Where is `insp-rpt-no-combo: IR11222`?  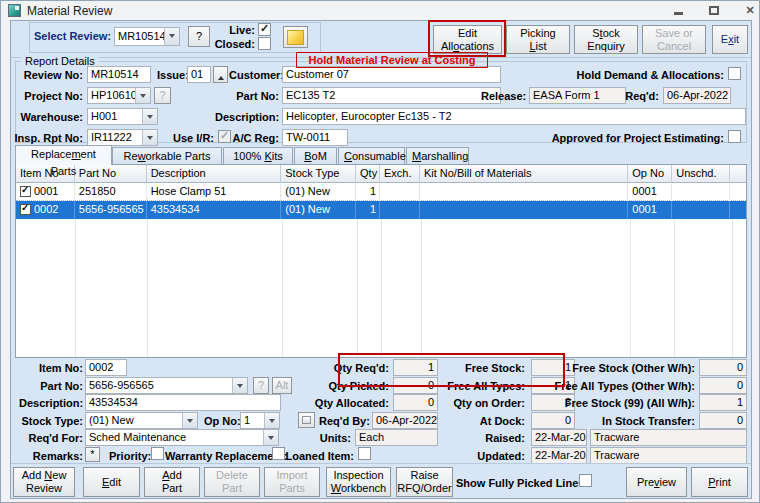 insp-rpt-no-combo: IR11222 is located at coordinates (122, 138).